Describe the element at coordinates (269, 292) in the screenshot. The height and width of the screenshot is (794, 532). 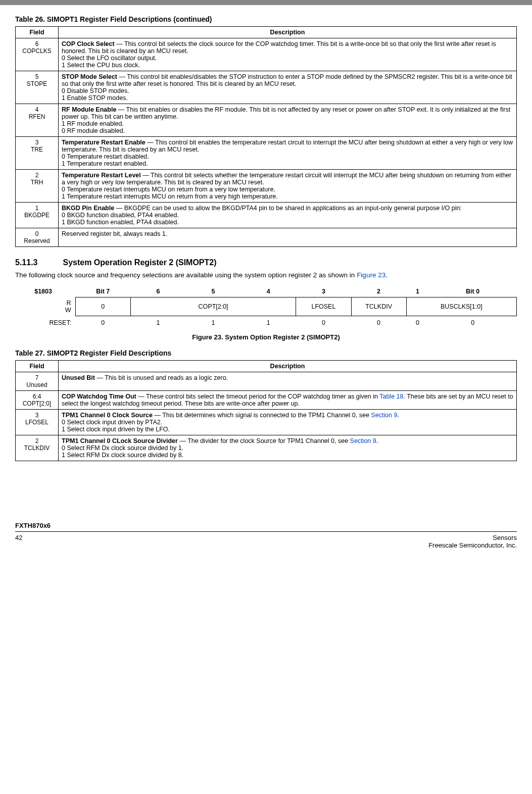
I see `bit-header-4: 4` at that location.